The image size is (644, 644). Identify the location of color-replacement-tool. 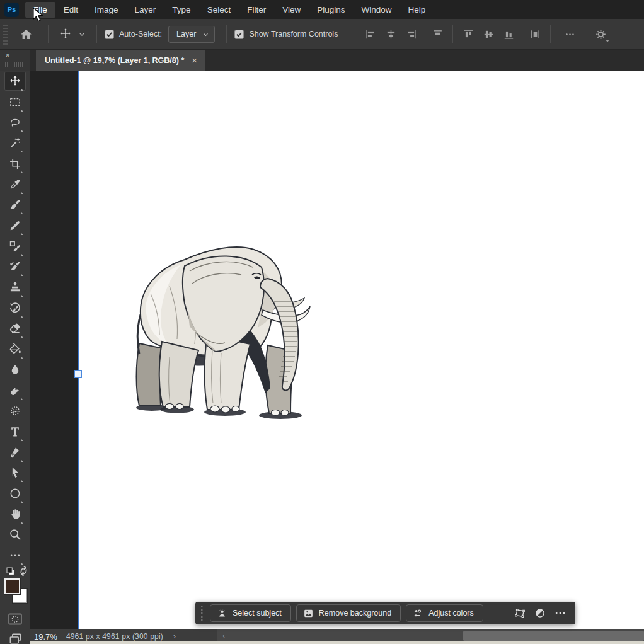
(15, 246).